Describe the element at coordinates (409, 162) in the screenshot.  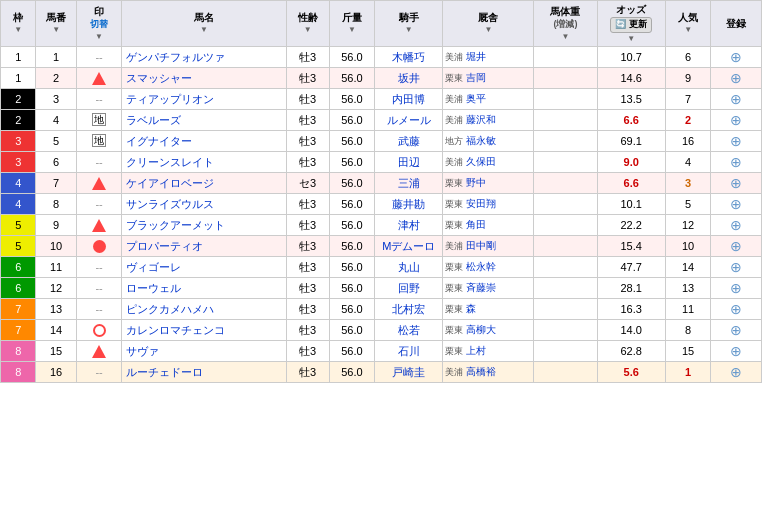
I see `kishu-cell: 田辺` at that location.